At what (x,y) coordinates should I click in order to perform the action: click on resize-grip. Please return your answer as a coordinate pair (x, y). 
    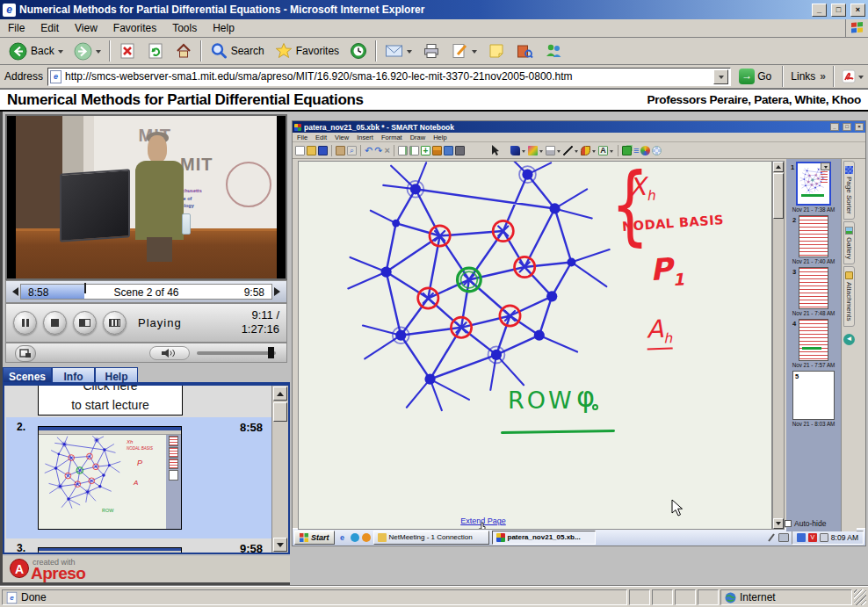
    Looking at the image, I should click on (860, 597).